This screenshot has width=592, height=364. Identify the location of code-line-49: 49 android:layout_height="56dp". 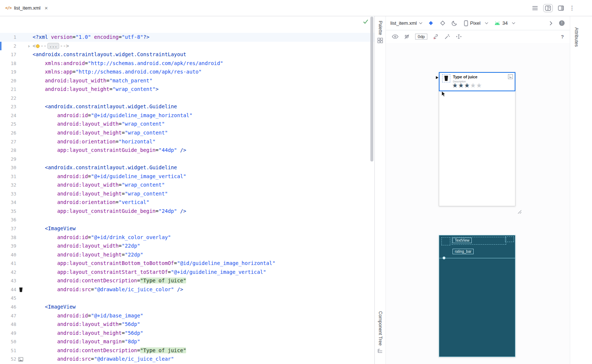
(187, 333).